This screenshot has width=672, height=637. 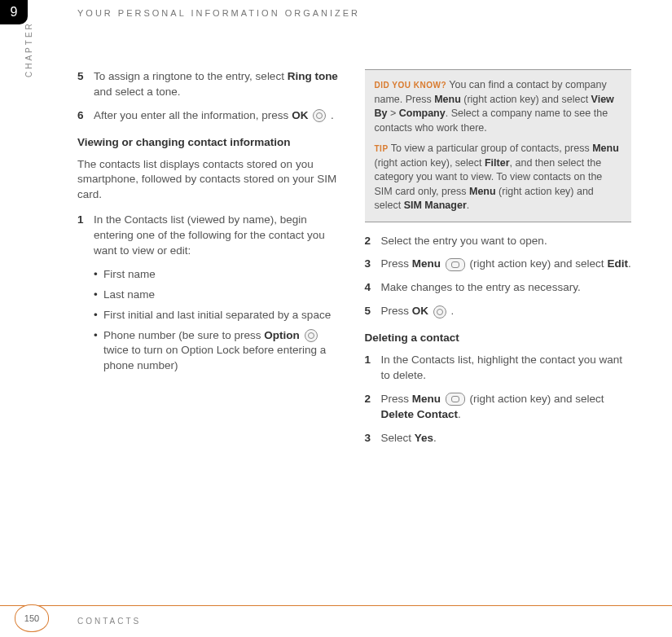 What do you see at coordinates (86, 116) in the screenshot?
I see `step-number: 6` at bounding box center [86, 116].